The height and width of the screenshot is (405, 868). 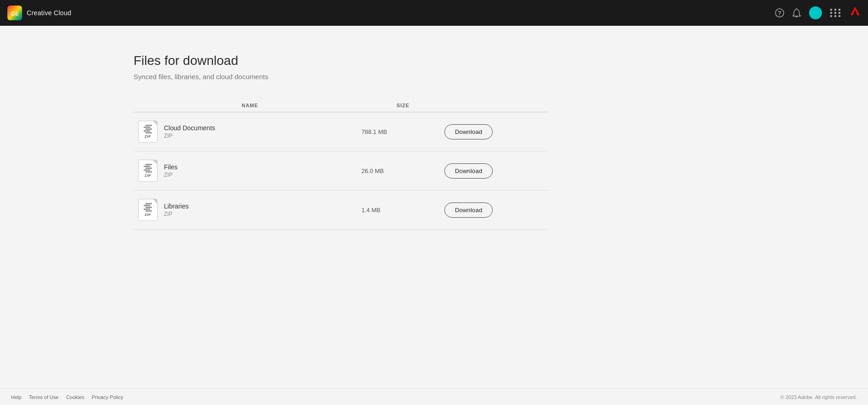 What do you see at coordinates (836, 13) in the screenshot?
I see `apps-icon` at bounding box center [836, 13].